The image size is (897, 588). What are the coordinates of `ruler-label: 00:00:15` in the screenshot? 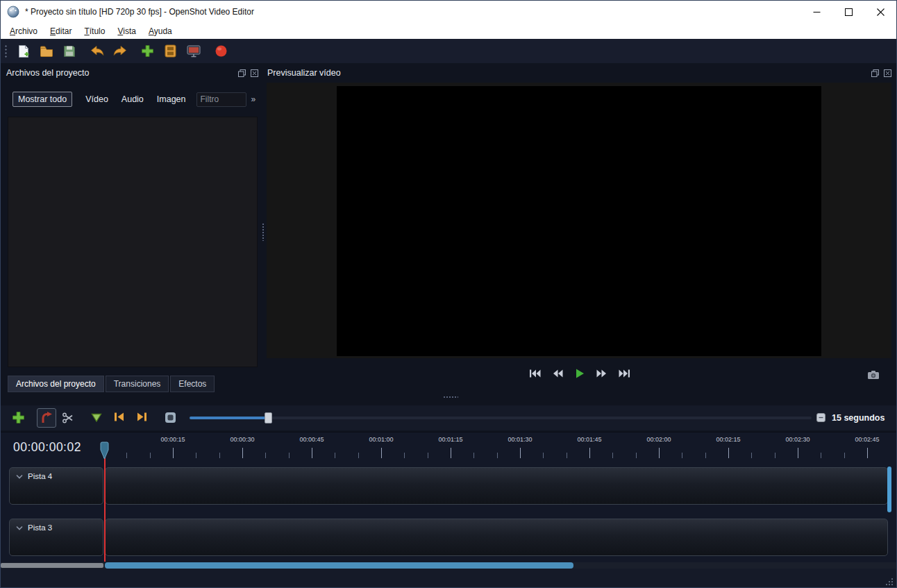 It's located at (172, 439).